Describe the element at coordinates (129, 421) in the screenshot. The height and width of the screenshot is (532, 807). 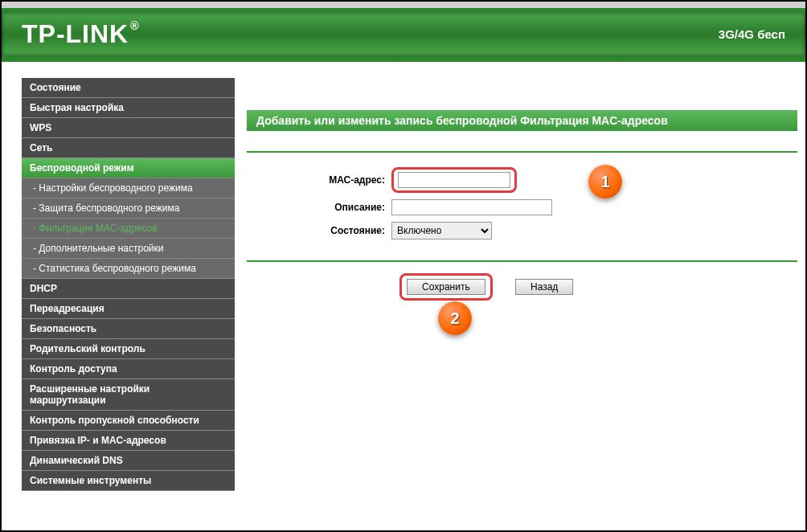
I see `sidebar-item-bandwidth: Контроль пропускной способности` at that location.